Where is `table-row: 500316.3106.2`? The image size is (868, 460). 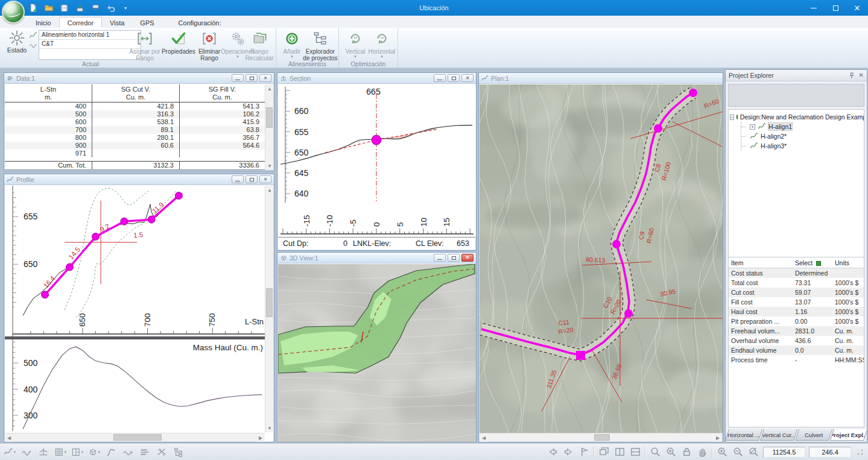 table-row: 500316.3106.2 is located at coordinates (135, 115).